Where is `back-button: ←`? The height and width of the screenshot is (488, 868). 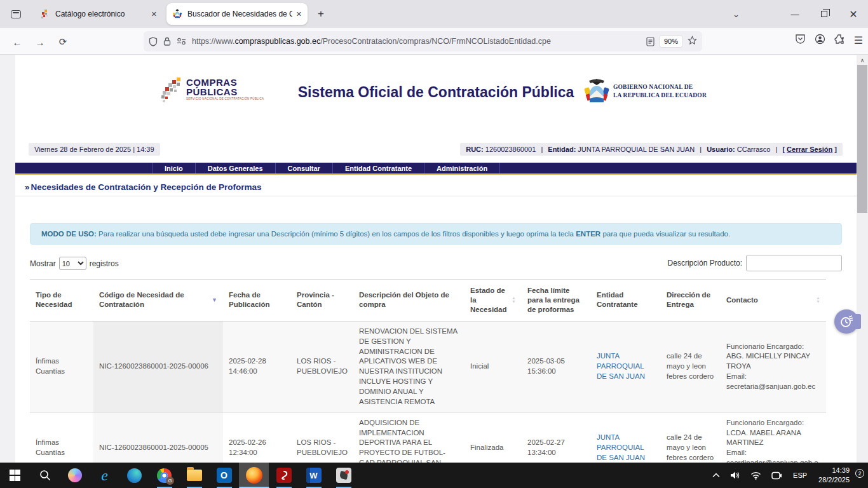 back-button: ← is located at coordinates (17, 42).